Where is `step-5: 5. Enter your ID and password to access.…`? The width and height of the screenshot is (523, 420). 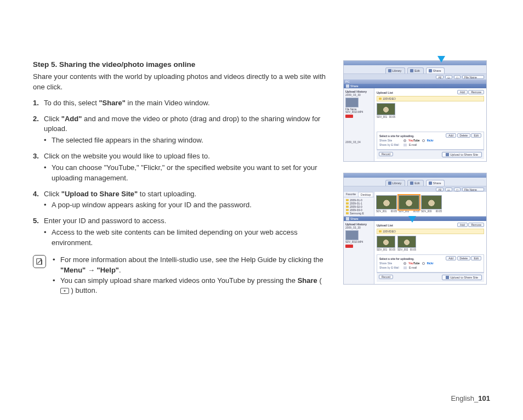 step-5: 5. Enter your ID and password to access.… is located at coordinates (180, 232).